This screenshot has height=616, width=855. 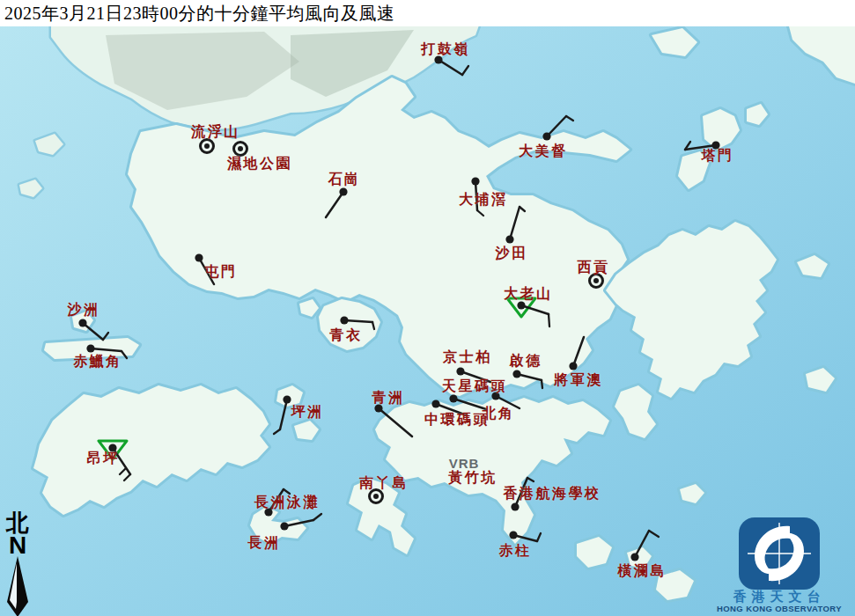 I want to click on island-po-toi, so click(x=674, y=585).